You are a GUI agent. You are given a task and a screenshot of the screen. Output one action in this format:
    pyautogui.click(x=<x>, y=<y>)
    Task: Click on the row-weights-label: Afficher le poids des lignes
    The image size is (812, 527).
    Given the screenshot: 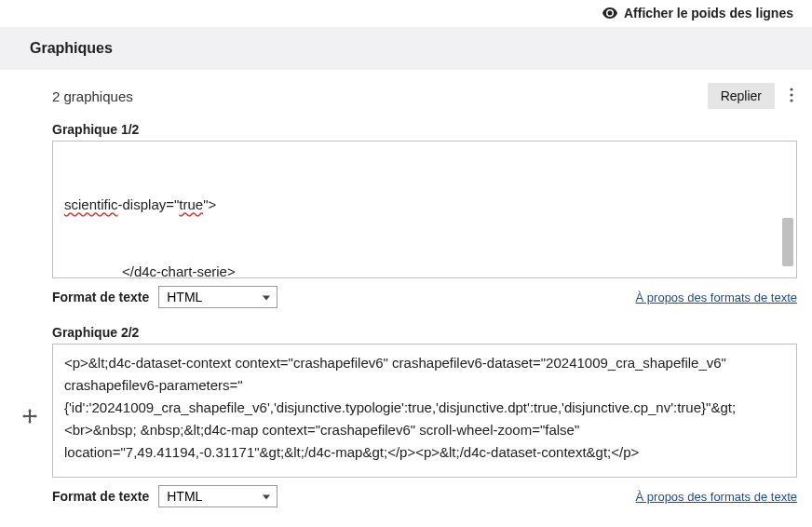 What is the action you would take?
    pyautogui.click(x=709, y=13)
    